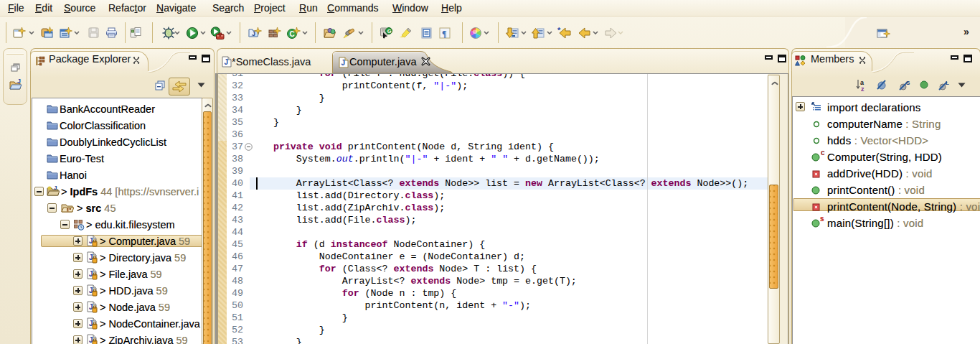 This screenshot has height=344, width=980. What do you see at coordinates (390, 32) in the screenshot?
I see `svg-text: G` at bounding box center [390, 32].